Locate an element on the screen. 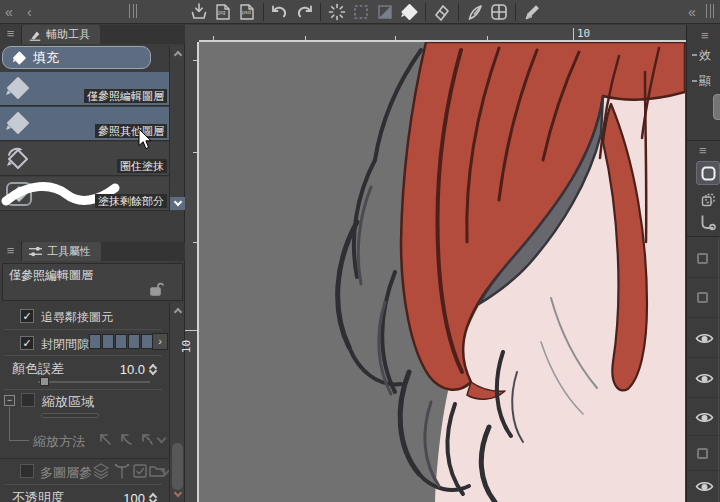 Image resolution: width=720 pixels, height=502 pixels. tree-connector is located at coordinates (19, 424).